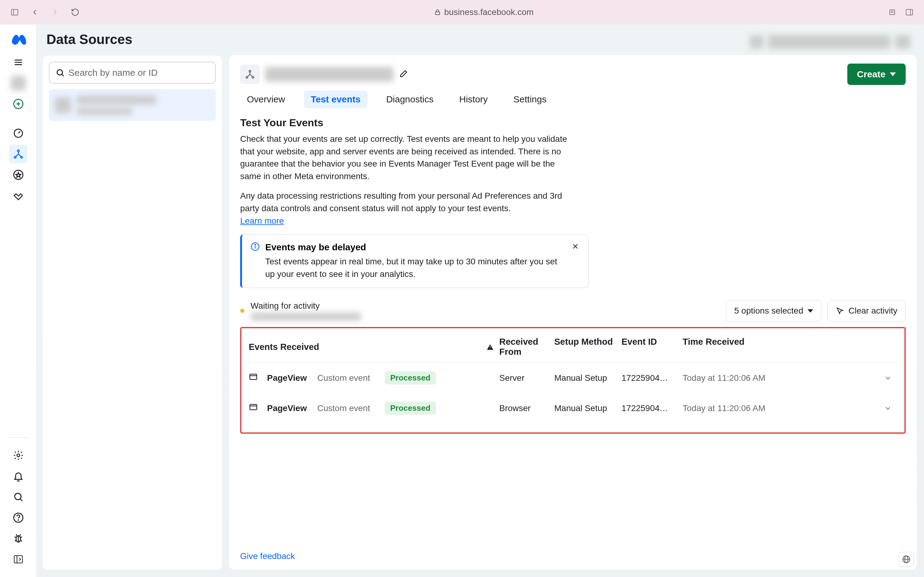  What do you see at coordinates (573, 547) in the screenshot?
I see `give-feedback-link: Give feedback` at bounding box center [573, 547].